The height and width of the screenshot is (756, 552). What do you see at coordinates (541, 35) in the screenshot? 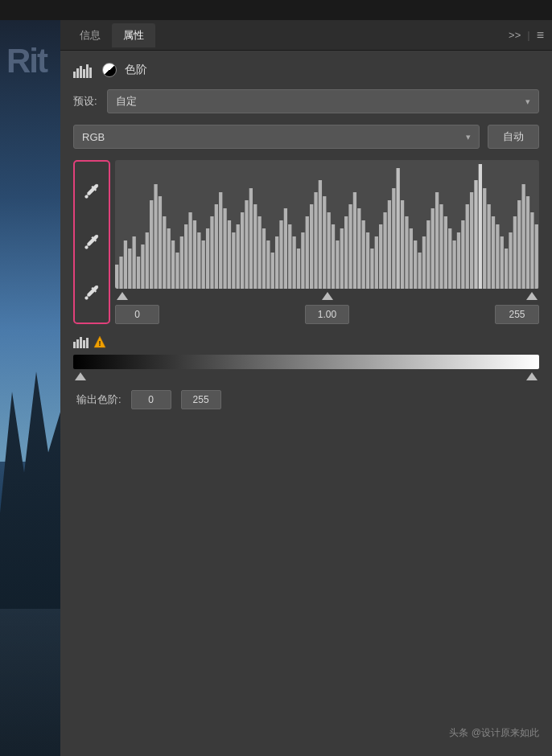
I see `menu-icon: ≡` at bounding box center [541, 35].